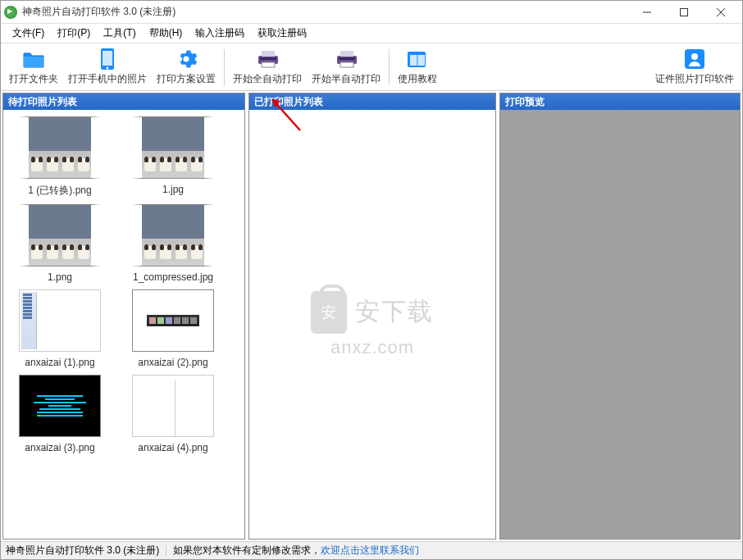 The width and height of the screenshot is (743, 560). What do you see at coordinates (325, 11) in the screenshot?
I see `window-title: 神奇照片自动打印软件 3.0 (未注册)` at bounding box center [325, 11].